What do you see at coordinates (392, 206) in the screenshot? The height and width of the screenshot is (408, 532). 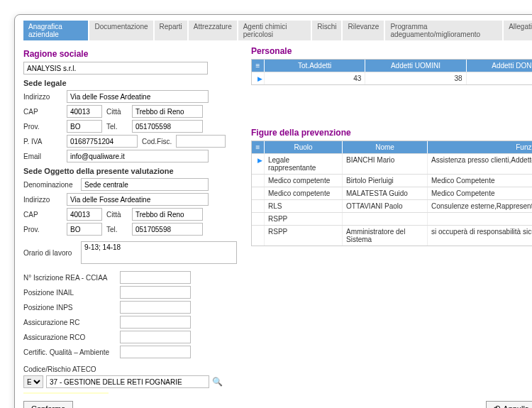 I see `table-row: RLS OTTAVIANI Paolo Consulenze esterne,R…` at bounding box center [392, 206].